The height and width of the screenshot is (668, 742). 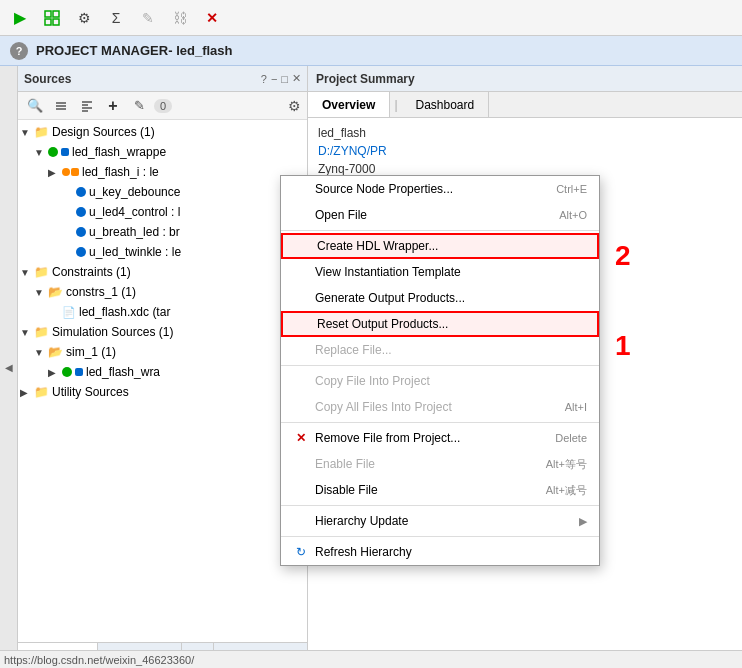 I want to click on menu-replace-file: Replace File..., so click(x=440, y=350).